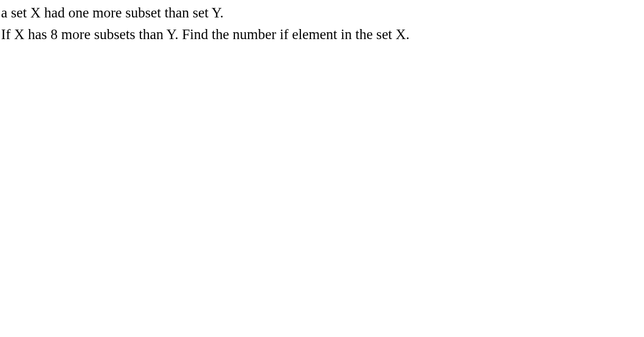 The width and height of the screenshot is (644, 337). Describe the element at coordinates (323, 13) in the screenshot. I see `problem-line-1: a set X had one more subset than set Y.` at that location.